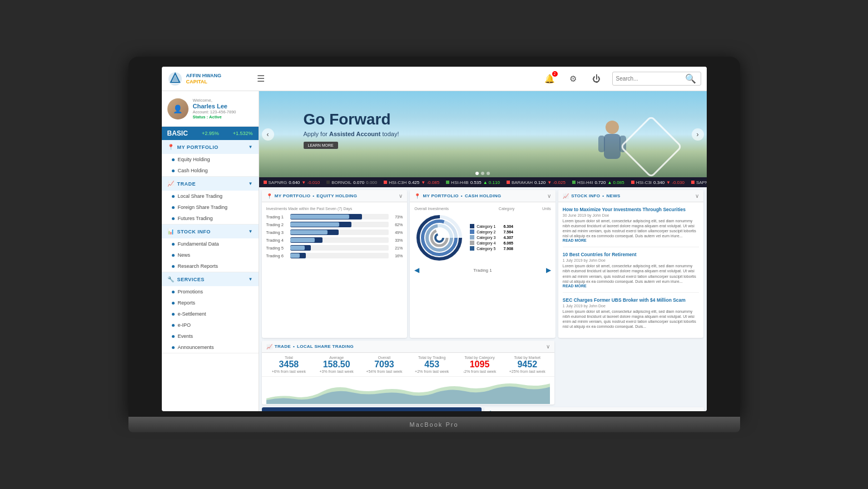 Image resolution: width=868 pixels, height=489 pixels. I want to click on bar-row-5: Trading 5 21%, so click(335, 248).